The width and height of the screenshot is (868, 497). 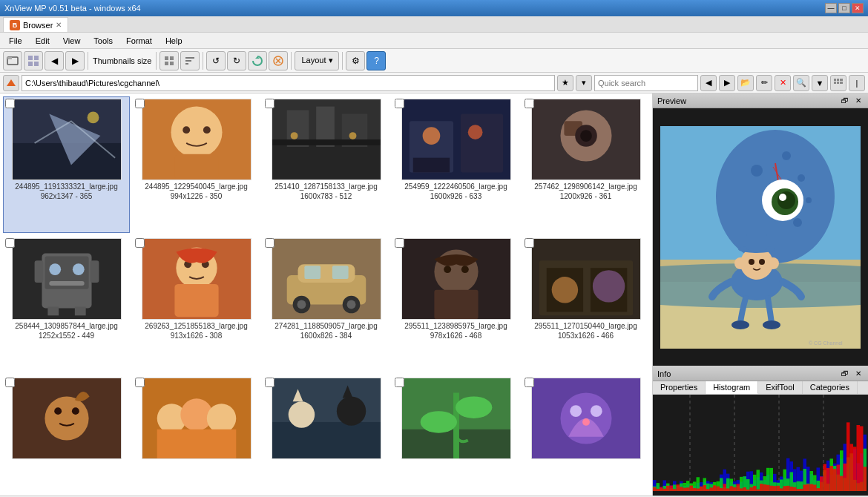 I want to click on thumbnail-item-8: 295511_1238985975_large.jpg 978x1626 - 4…, so click(x=456, y=304).